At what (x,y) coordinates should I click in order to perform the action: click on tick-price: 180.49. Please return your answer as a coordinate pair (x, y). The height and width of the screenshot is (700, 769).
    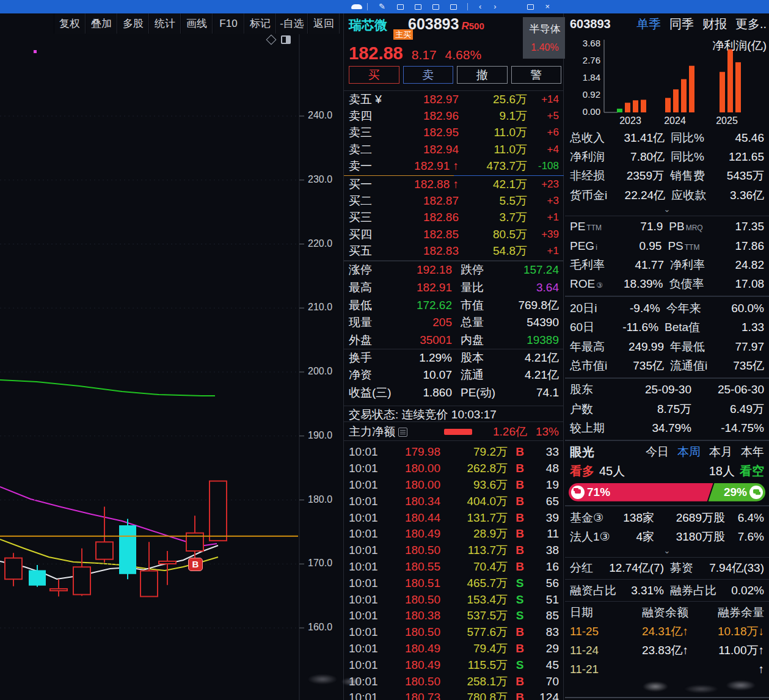
    Looking at the image, I should click on (412, 665).